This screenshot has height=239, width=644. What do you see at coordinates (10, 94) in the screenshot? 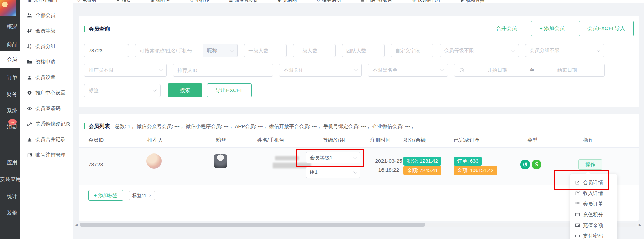
I see `rail-item-4: 财务` at bounding box center [10, 94].